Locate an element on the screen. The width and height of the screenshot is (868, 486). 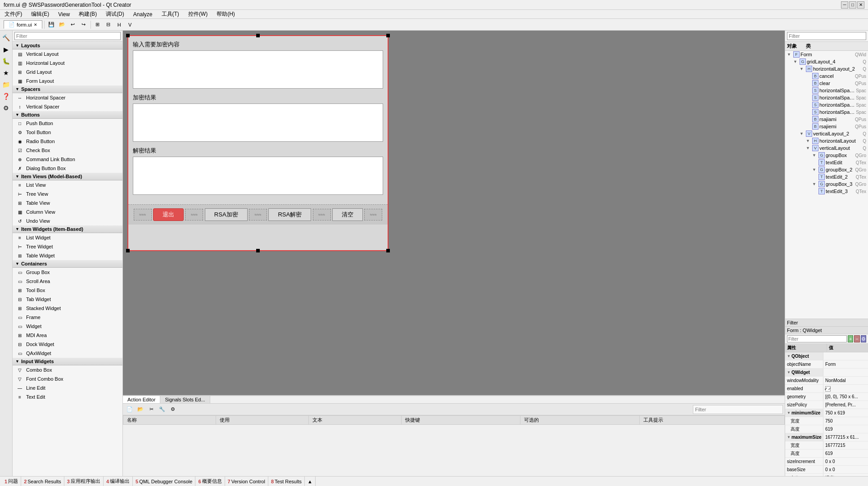
tree-item-clear: B clear QPus is located at coordinates (827, 83).